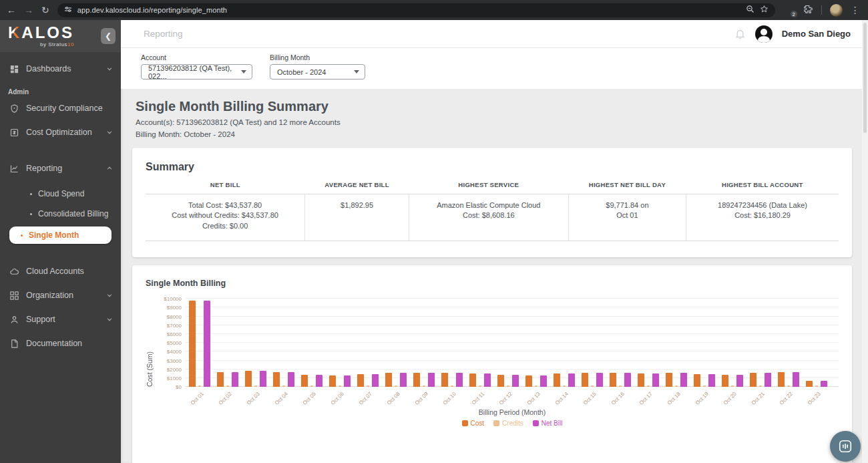  Describe the element at coordinates (48, 32) in the screenshot. I see `logo-rest: ALOS` at that location.